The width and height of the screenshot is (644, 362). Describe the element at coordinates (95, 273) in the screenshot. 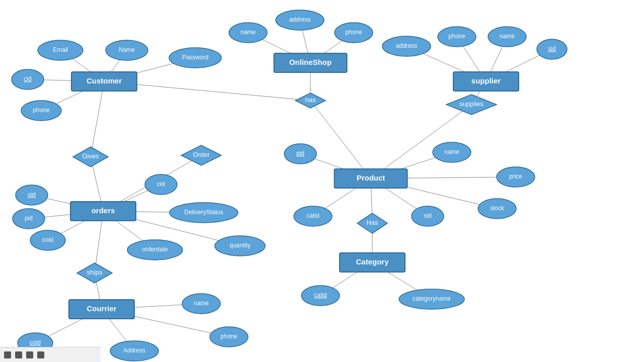

I see `svg-text: ships` at that location.